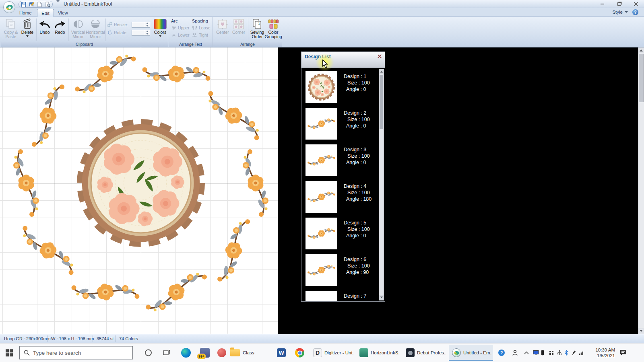 Image resolution: width=644 pixels, height=362 pixels. Describe the element at coordinates (543, 353) in the screenshot. I see `phone-tray-icon` at that location.